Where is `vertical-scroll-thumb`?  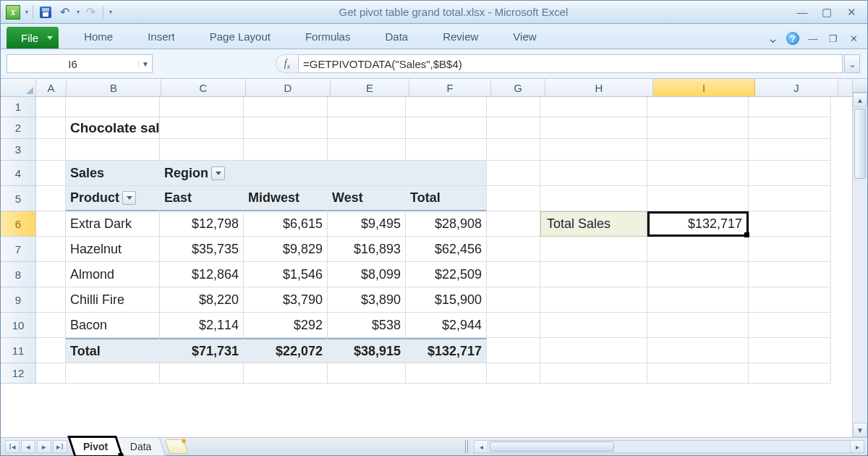 vertical-scroll-thumb is located at coordinates (860, 143).